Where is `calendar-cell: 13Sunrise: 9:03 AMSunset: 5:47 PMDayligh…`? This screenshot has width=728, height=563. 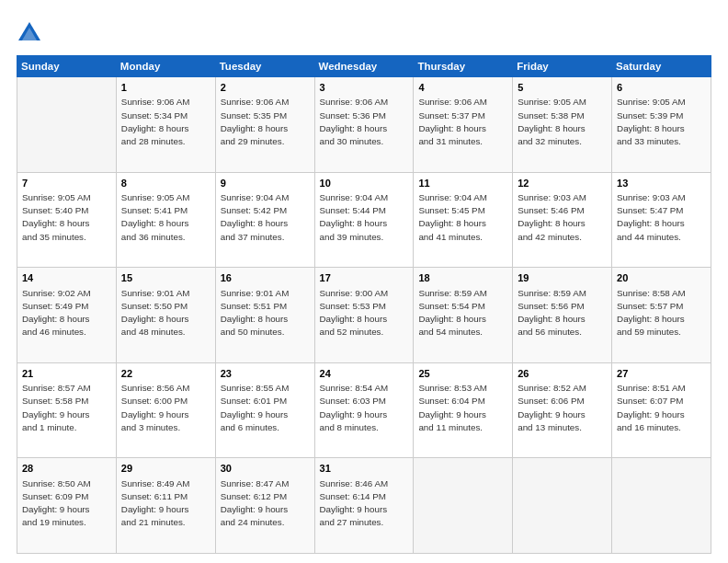
calendar-cell: 13Sunrise: 9:03 AMSunset: 5:47 PMDayligh… is located at coordinates (662, 220).